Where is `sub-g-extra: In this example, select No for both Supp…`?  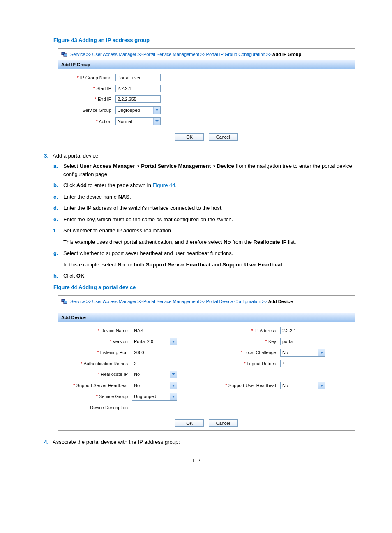 sub-g-extra: In this example, select No for both Supp… is located at coordinates (209, 265).